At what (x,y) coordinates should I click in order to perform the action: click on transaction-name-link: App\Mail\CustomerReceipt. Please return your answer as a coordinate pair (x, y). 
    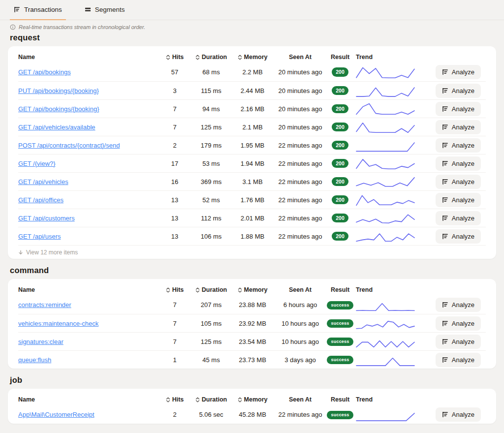
    Looking at the image, I should click on (56, 414).